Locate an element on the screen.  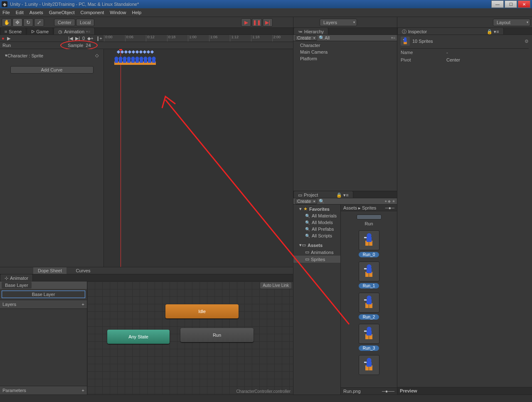
curves-tab: Curves is located at coordinates (83, 271).